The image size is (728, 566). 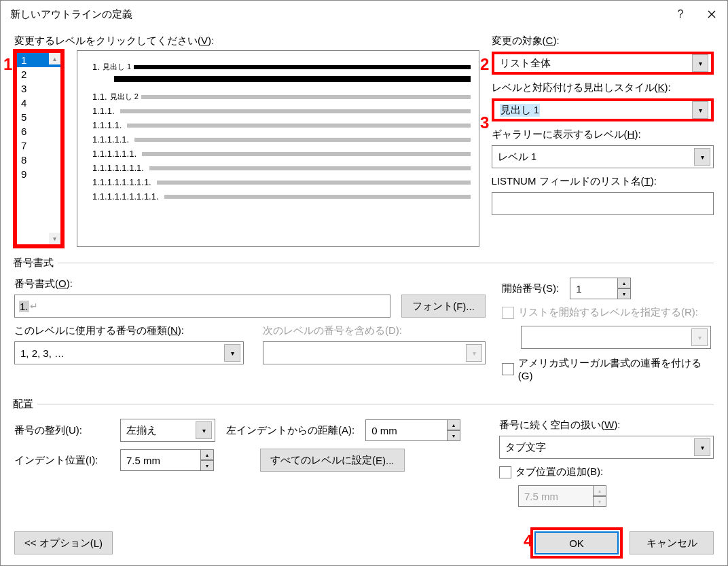 I want to click on apply-to-select: リスト全体 ▾, so click(x=603, y=63).